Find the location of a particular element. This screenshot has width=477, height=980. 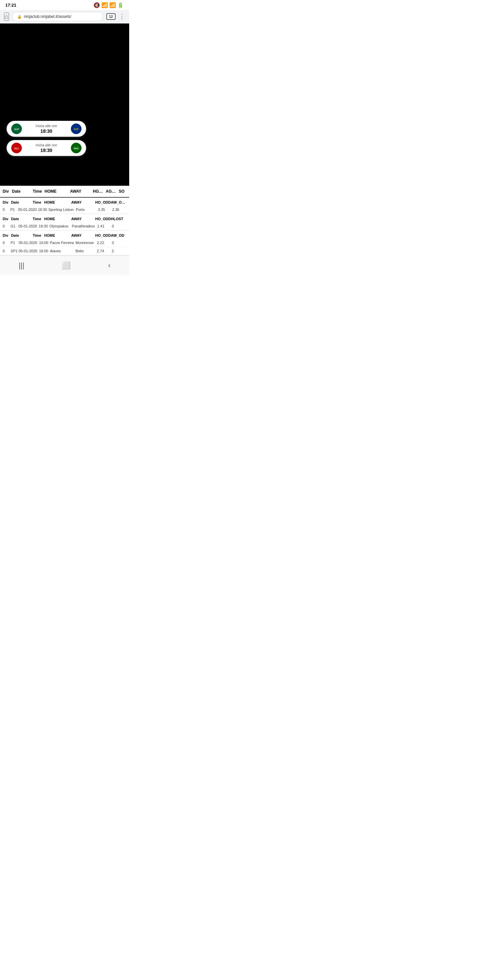

row-away: Betis is located at coordinates (86, 251).